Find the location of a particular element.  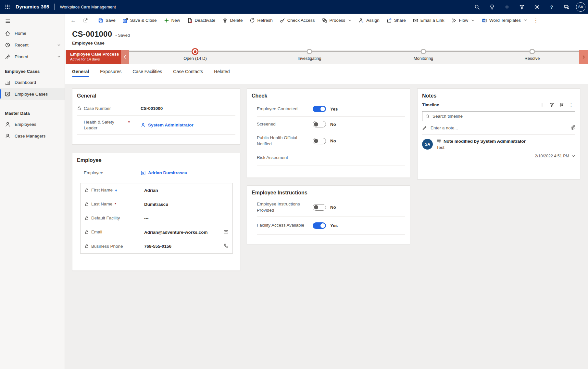

active-stage-flyout-button: Employee Case Process Active for 14 days is located at coordinates (98, 57).